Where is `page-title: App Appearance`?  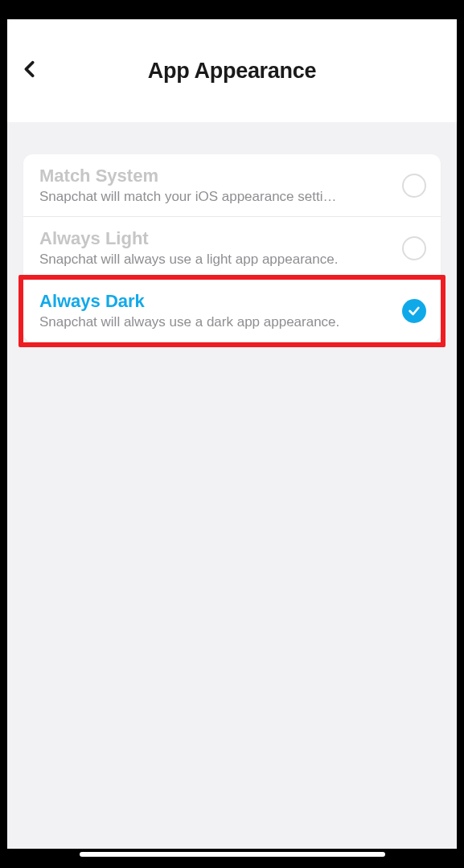
page-title: App Appearance is located at coordinates (232, 71).